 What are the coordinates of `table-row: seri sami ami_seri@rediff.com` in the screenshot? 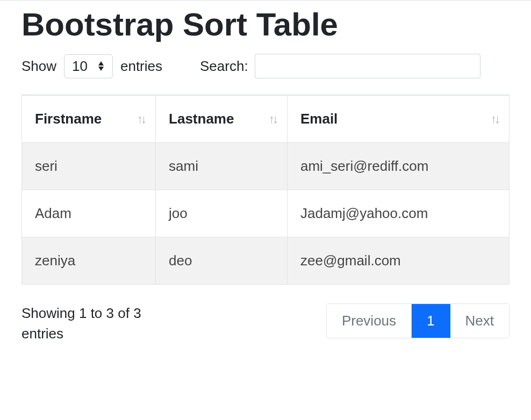 It's located at (266, 166).